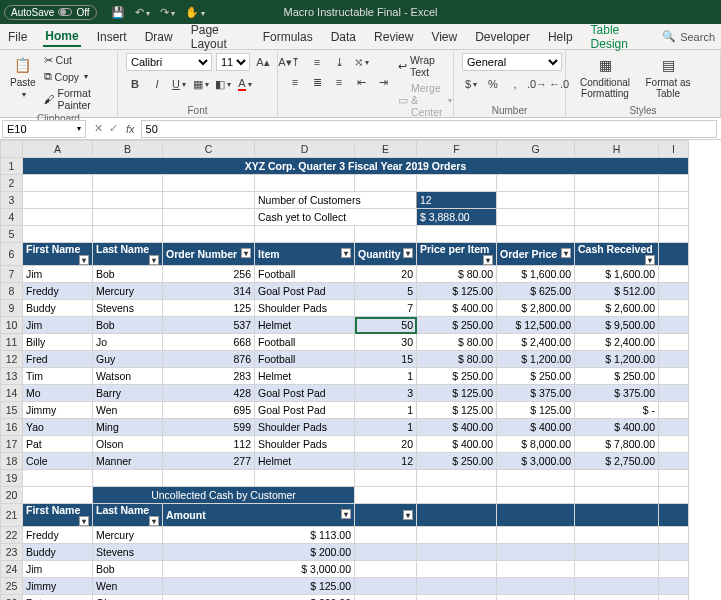 This screenshot has height=600, width=721. Describe the element at coordinates (457, 254) in the screenshot. I see `cell: Price per Item▾` at that location.